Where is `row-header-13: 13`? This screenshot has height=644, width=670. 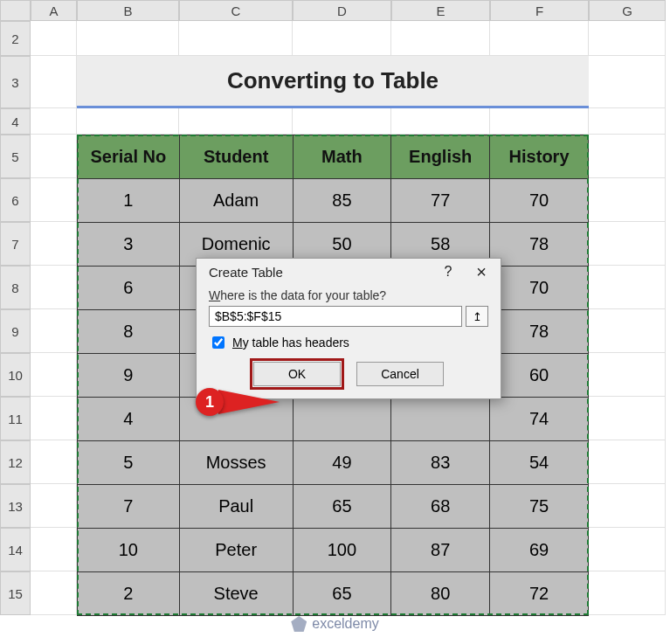
row-header-13: 13 is located at coordinates (16, 506).